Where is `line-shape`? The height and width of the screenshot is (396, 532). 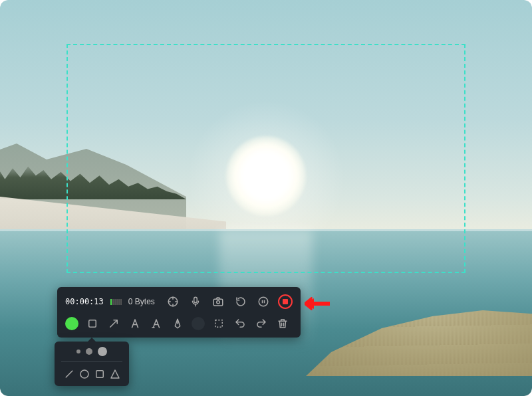
line-shape is located at coordinates (69, 374).